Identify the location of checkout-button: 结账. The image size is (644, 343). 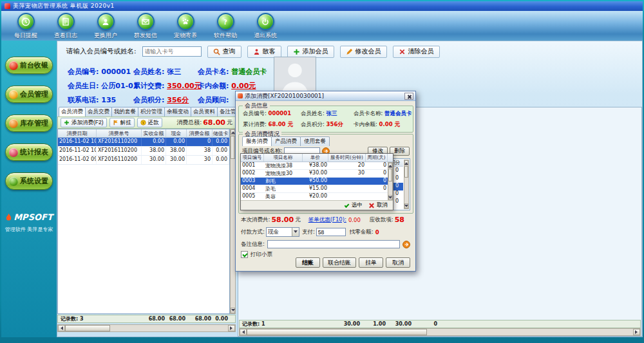
(308, 263).